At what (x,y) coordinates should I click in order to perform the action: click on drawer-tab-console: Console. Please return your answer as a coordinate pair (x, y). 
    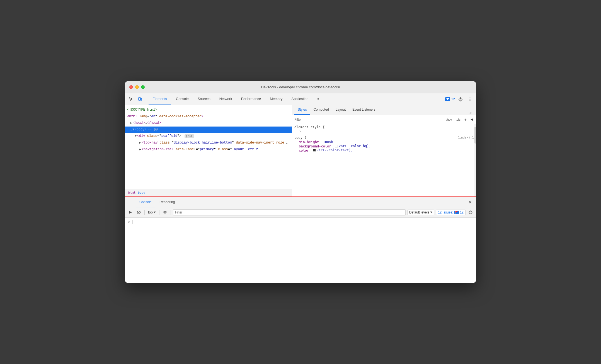
    Looking at the image, I should click on (146, 202).